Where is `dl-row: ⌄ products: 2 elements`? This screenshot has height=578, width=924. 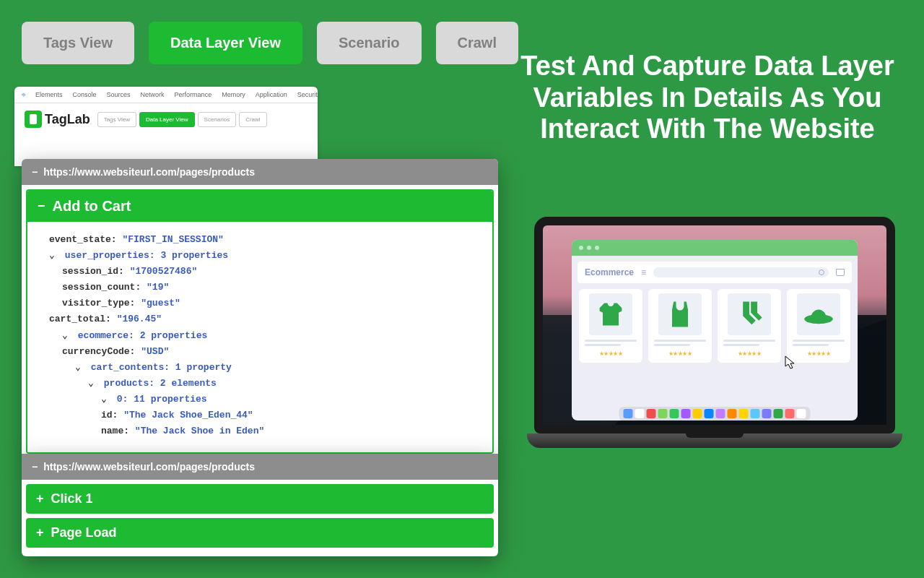 dl-row: ⌄ products: 2 elements is located at coordinates (264, 384).